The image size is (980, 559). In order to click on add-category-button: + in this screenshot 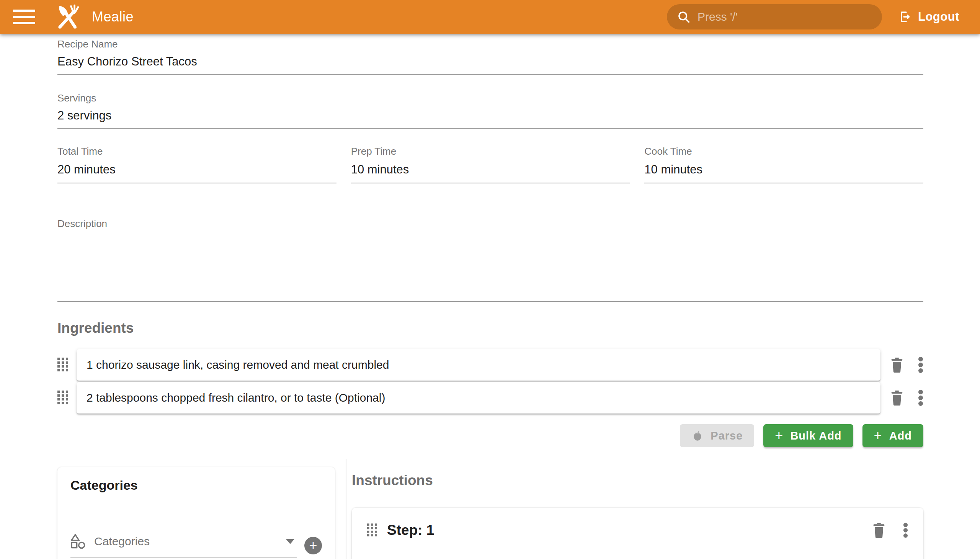, I will do `click(313, 546)`.